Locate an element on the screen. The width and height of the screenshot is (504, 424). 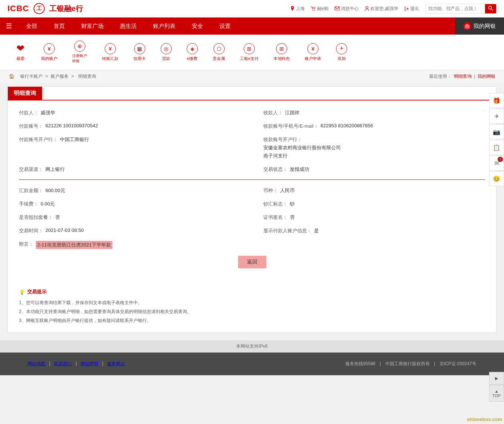
nav-item-all: 全部 is located at coordinates (32, 26).